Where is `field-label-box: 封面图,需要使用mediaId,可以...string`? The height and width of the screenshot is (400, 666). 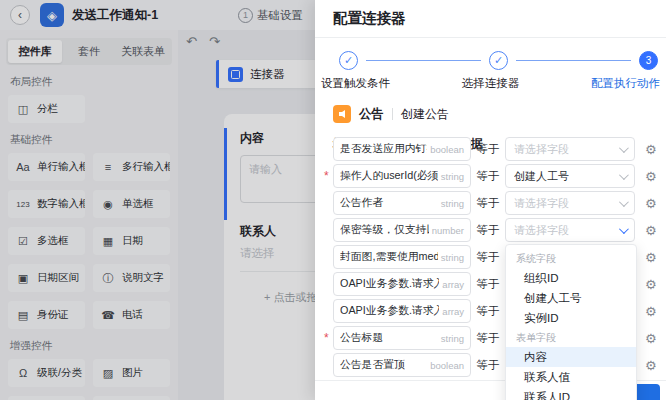 field-label-box: 封面图,需要使用mediaId,可以...string is located at coordinates (402, 257).